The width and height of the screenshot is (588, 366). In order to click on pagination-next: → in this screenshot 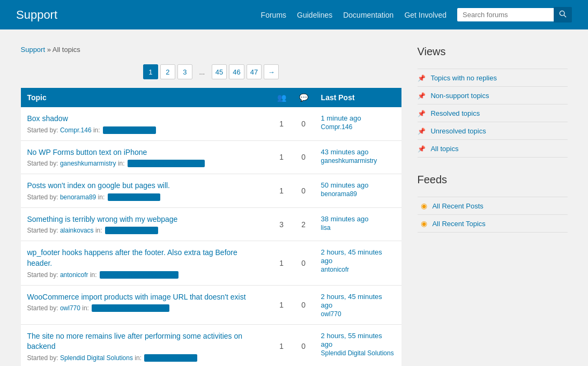, I will do `click(271, 72)`.